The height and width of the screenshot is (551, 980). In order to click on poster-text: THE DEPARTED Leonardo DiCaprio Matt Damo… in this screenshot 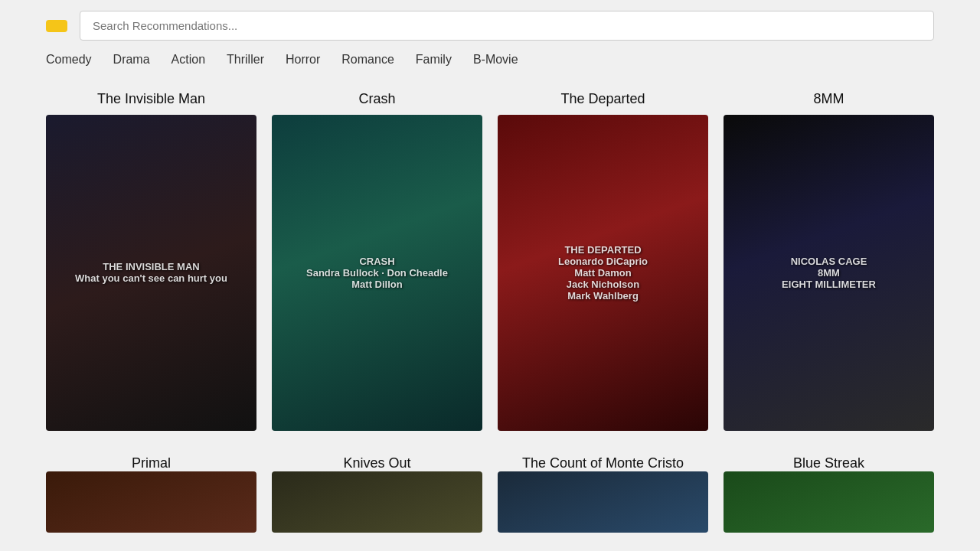, I will do `click(603, 272)`.